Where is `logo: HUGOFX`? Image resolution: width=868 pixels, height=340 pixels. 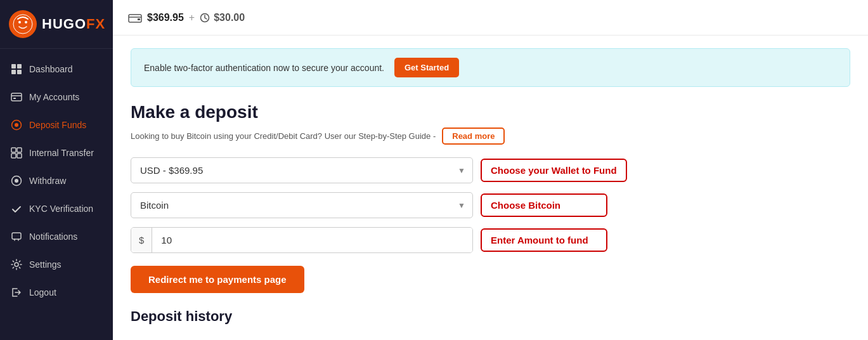 logo: HUGOFX is located at coordinates (56, 24).